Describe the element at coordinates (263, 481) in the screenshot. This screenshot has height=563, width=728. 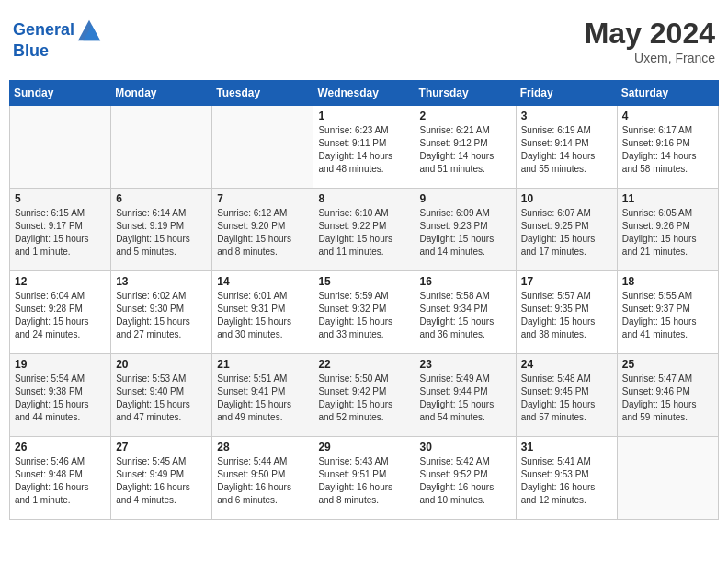
I see `cell-info: Sunrise: 5:44 AMSunset: 9:50 PMDaylight:…` at that location.